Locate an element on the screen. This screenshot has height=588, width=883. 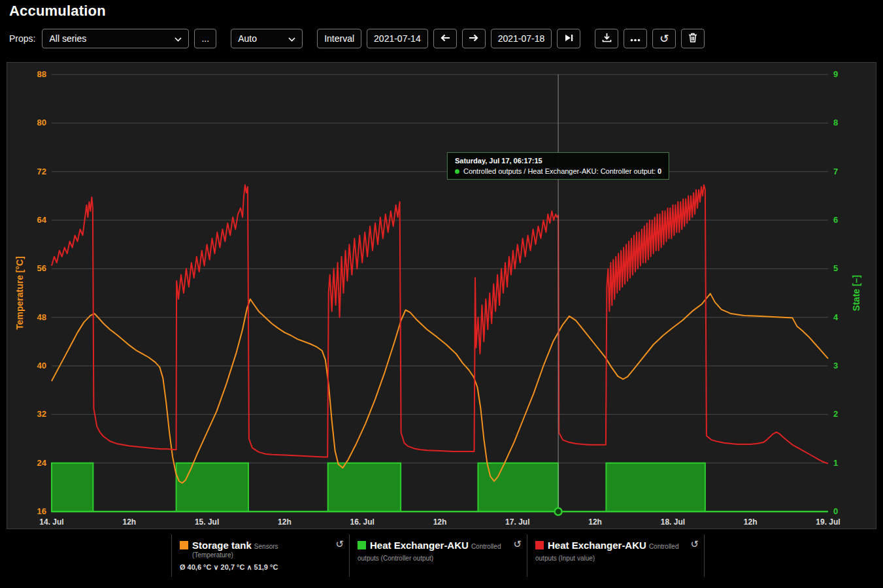
props-label: Props: is located at coordinates (22, 39).